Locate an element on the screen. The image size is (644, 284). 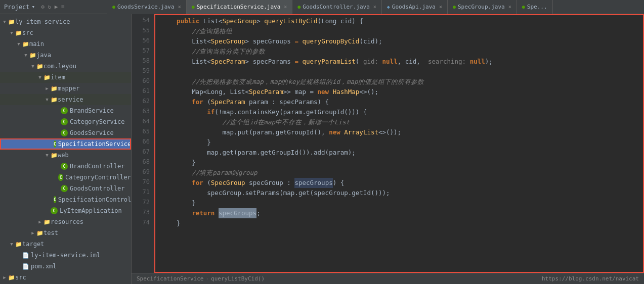
code-line-62: for (SpecParam param : specParams) { is located at coordinates (402, 102).